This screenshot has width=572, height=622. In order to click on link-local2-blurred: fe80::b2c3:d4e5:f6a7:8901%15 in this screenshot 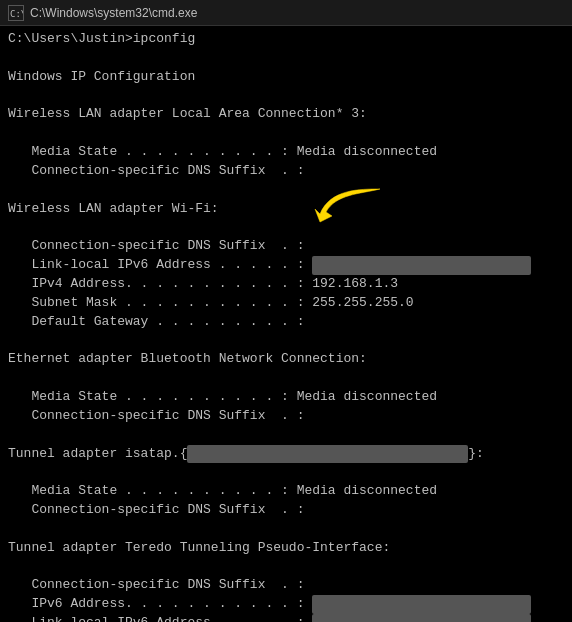, I will do `click(421, 618)`.